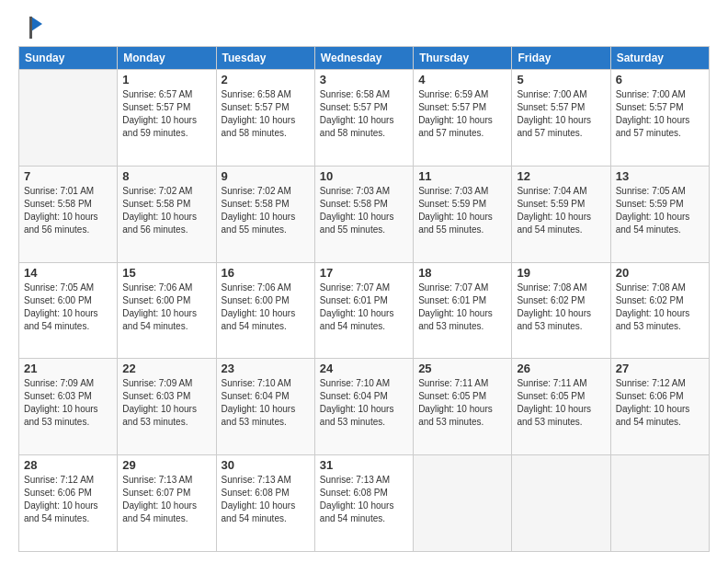 This screenshot has height=563, width=728. Describe the element at coordinates (561, 59) in the screenshot. I see `weekday-header-friday: Friday` at that location.